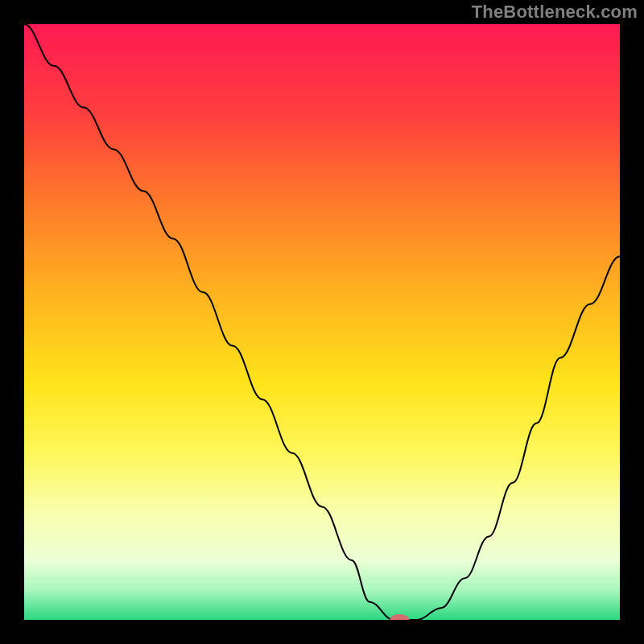 This screenshot has height=644, width=644. Describe the element at coordinates (555, 12) in the screenshot. I see `attribution-text: TheBottleneck.com` at that location.